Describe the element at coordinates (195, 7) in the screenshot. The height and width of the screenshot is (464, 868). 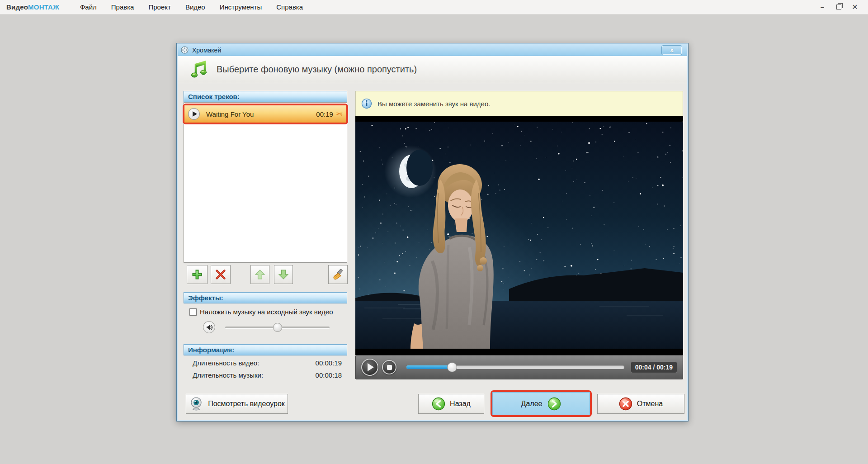
I see `menu-video: Видео` at that location.